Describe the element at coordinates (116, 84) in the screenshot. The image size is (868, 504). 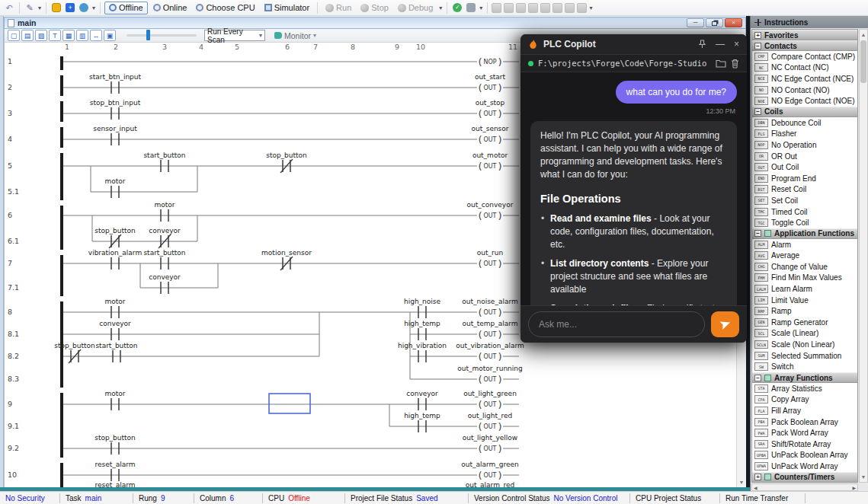
I see `ladder-contact-start_btn_input: start_btn_input` at that location.